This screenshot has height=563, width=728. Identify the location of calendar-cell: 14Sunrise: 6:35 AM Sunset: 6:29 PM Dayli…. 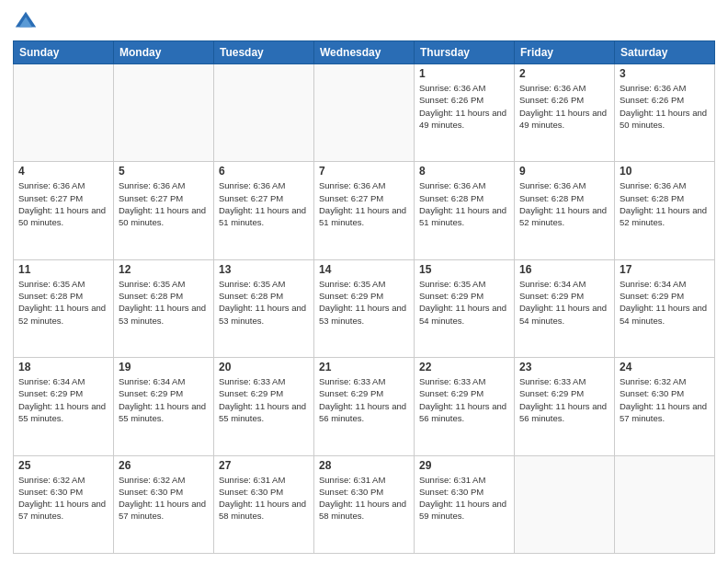
(364, 308).